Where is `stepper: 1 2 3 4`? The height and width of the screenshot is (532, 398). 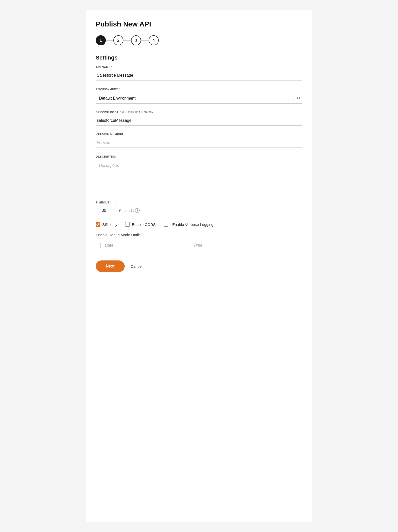
stepper: 1 2 3 4 is located at coordinates (199, 40).